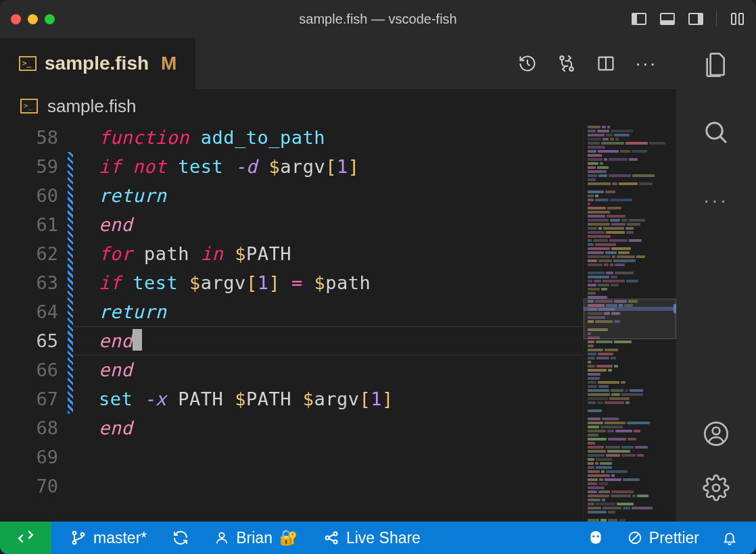 The width and height of the screenshot is (756, 554). Describe the element at coordinates (29, 196) in the screenshot. I see `line-number: 60` at that location.